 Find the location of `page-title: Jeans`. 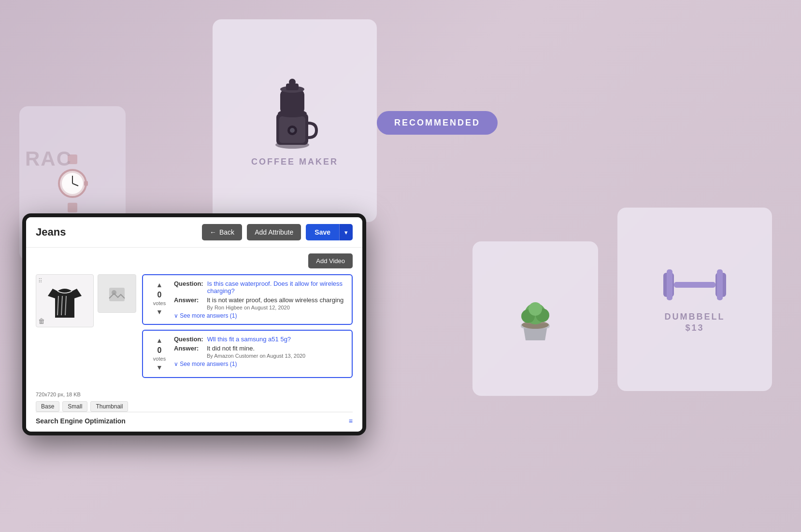

page-title: Jeans is located at coordinates (51, 232).